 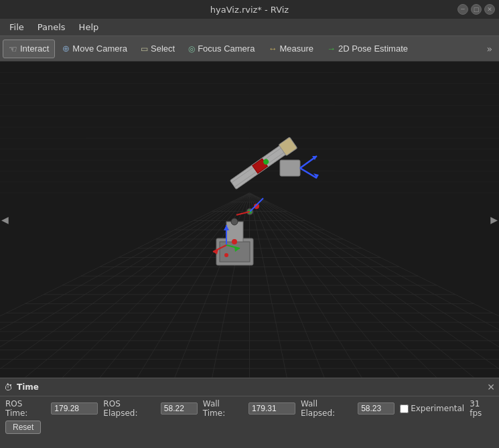 What do you see at coordinates (25, 408) in the screenshot?
I see `ros-time-label: ROS Time:` at bounding box center [25, 408].